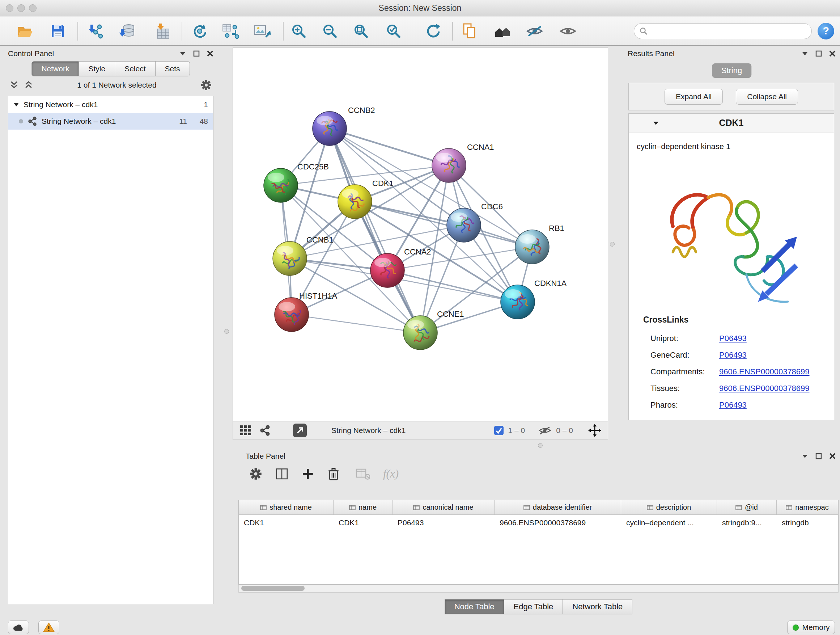  What do you see at coordinates (807, 508) in the screenshot?
I see `column-header-namespac: namespac` at bounding box center [807, 508].